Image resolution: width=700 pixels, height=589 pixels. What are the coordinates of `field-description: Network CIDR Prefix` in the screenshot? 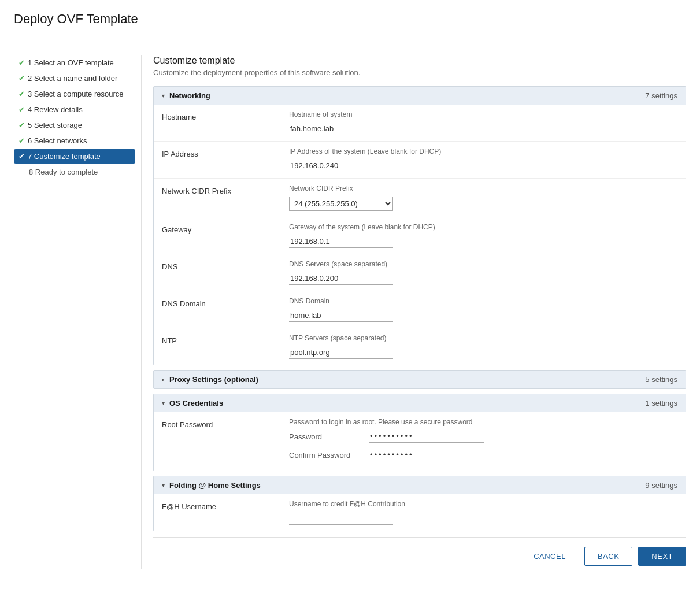 It's located at (483, 188).